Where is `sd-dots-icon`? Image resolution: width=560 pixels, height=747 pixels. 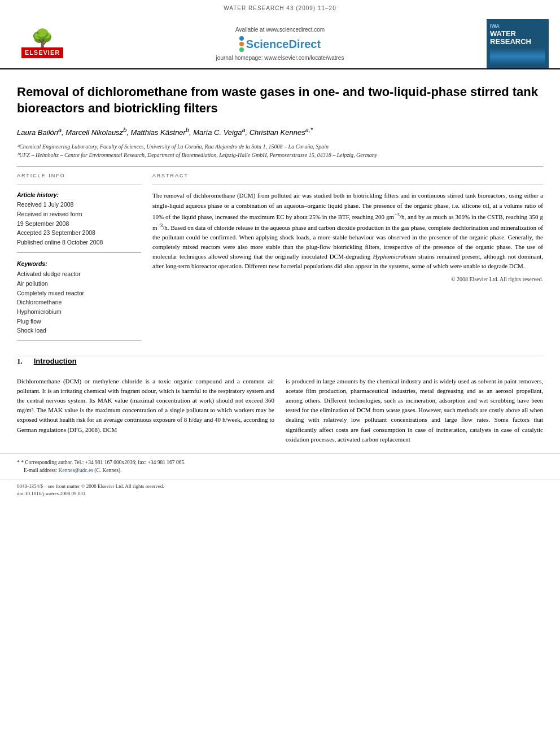 sd-dots-icon is located at coordinates (242, 44).